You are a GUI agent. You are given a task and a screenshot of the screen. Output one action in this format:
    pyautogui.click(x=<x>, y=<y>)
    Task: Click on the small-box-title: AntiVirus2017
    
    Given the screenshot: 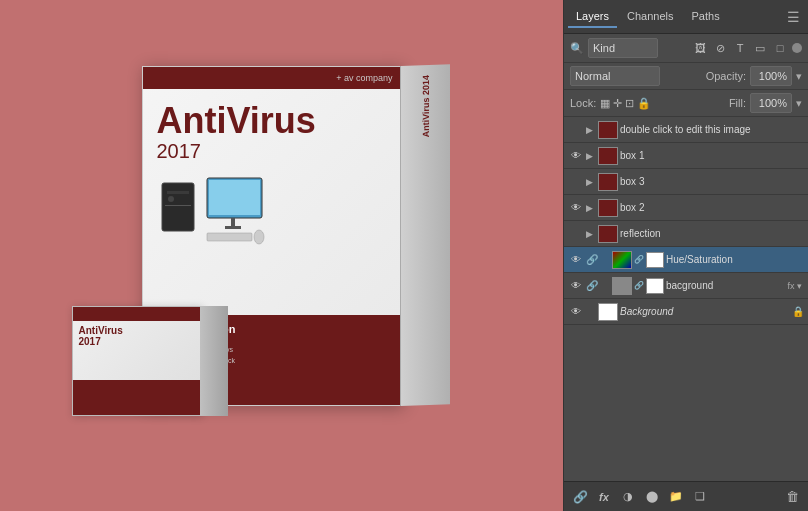 What is the action you would take?
    pyautogui.click(x=137, y=336)
    